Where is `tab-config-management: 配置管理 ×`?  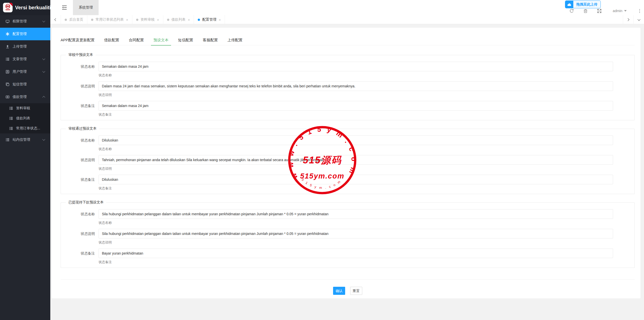 tab-config-management: 配置管理 × is located at coordinates (209, 20).